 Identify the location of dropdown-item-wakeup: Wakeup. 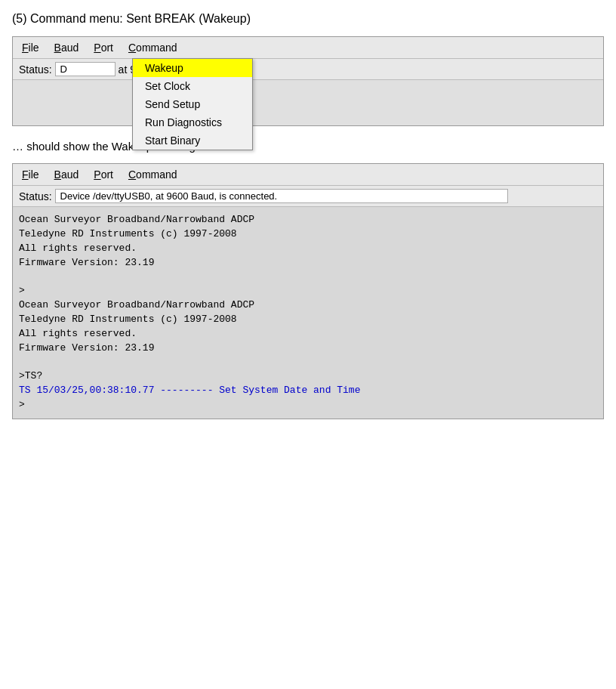
(192, 68).